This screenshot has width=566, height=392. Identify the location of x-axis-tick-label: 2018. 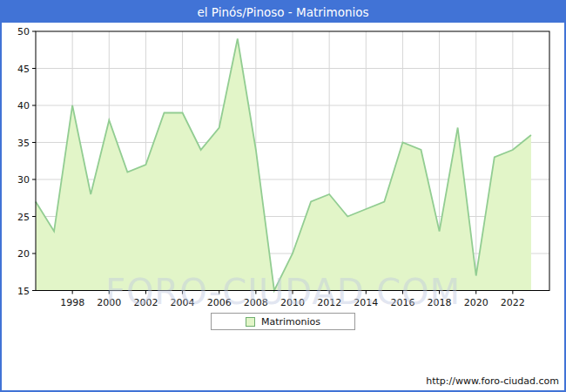
(440, 303).